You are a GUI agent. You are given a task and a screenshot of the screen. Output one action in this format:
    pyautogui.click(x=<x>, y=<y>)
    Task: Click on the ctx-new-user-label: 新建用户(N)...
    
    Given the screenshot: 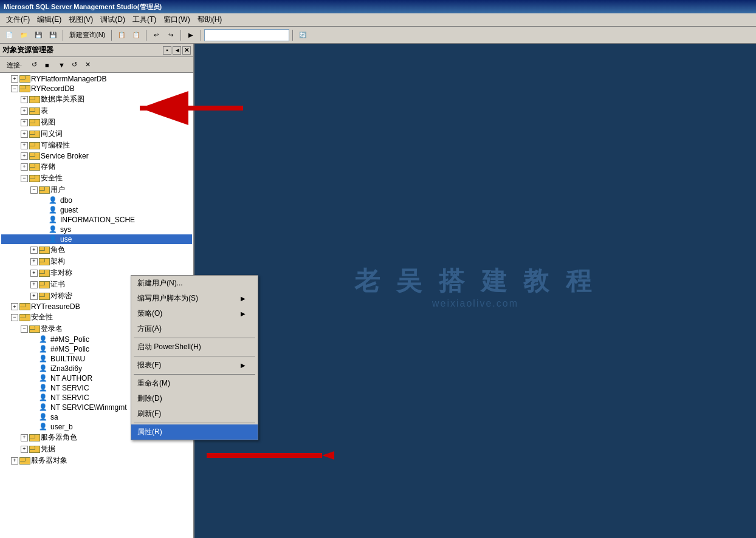 What is the action you would take?
    pyautogui.click(x=160, y=283)
    